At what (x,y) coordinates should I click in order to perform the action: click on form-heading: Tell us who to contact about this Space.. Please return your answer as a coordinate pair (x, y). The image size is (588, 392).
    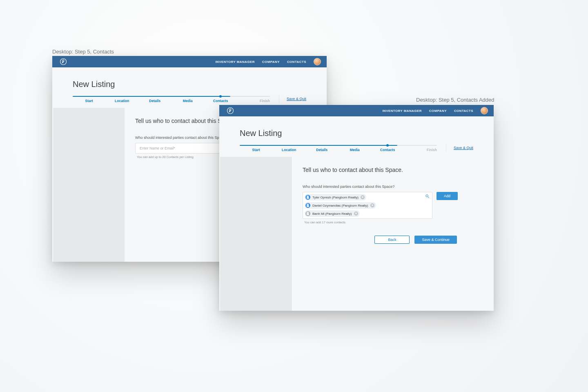
    Looking at the image, I should click on (388, 170).